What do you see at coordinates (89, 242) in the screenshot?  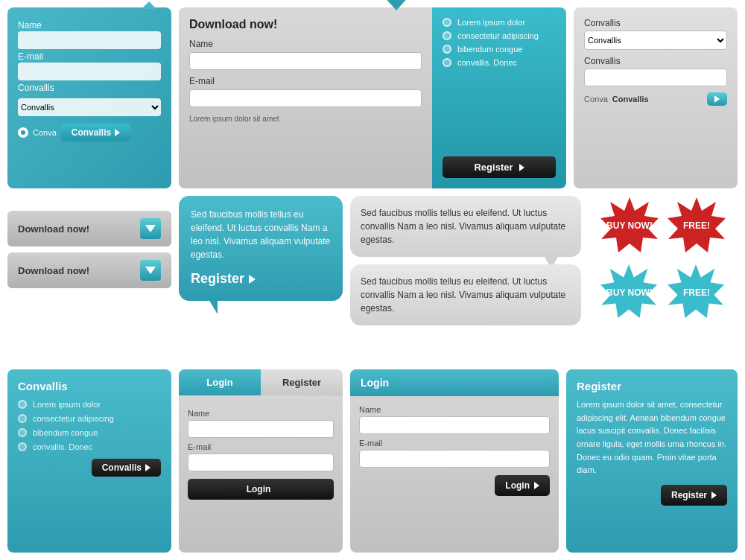 I see `download-buttons: Download now! Download now!` at bounding box center [89, 242].